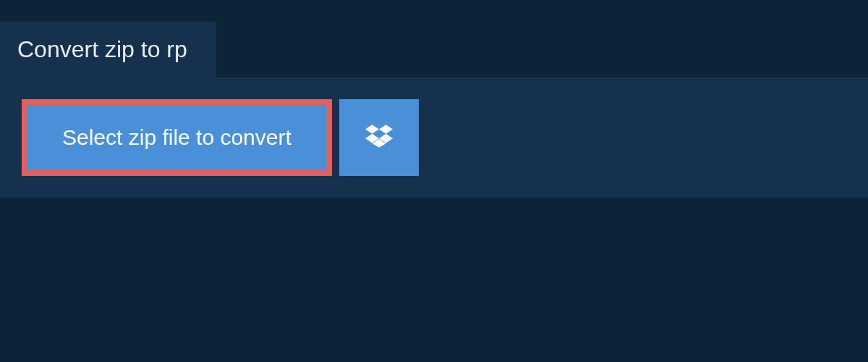  Describe the element at coordinates (176, 138) in the screenshot. I see `select-file-label: Select zip file to convert` at that location.